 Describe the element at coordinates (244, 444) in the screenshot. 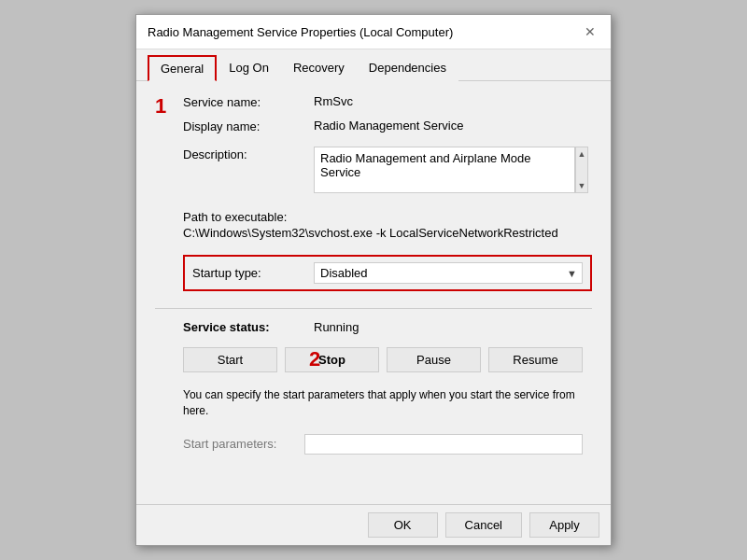

I see `start-parameters-label: Start parameters:` at that location.